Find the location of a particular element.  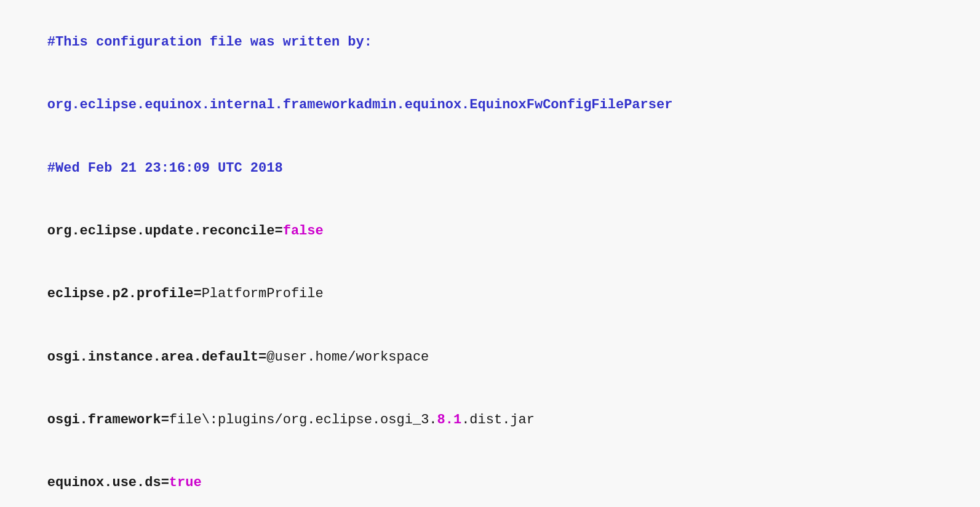

line-2: org.eclipse.equinox.internal.frameworkad… is located at coordinates (490, 105).